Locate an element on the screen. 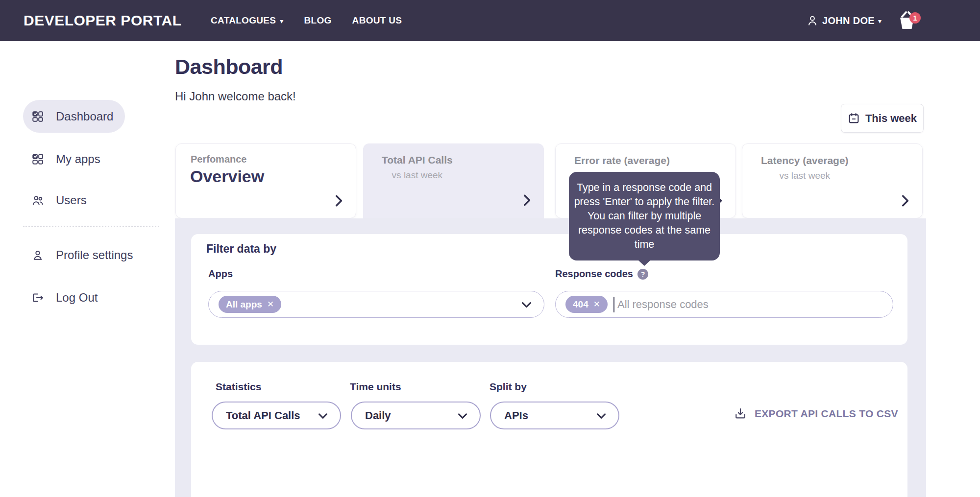 Image resolution: width=980 pixels, height=497 pixels. page-title: Dashboard is located at coordinates (229, 67).